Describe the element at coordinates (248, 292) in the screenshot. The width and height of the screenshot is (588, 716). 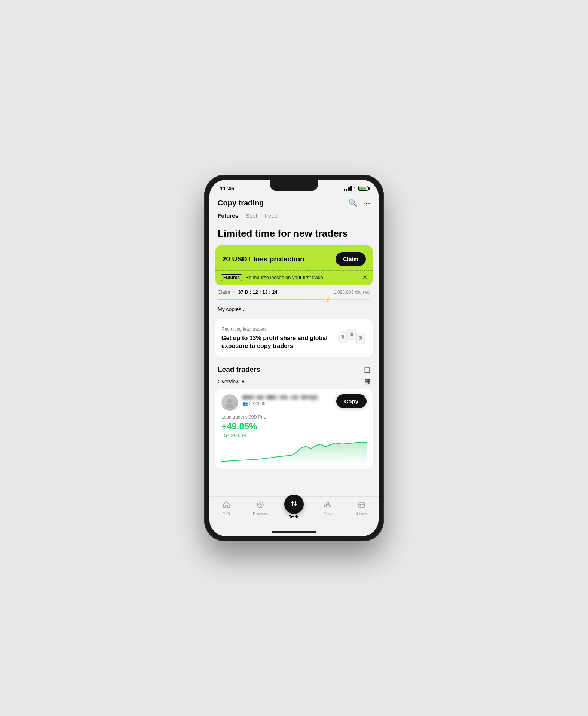
I see `countdown-label: Claim in 37 D : 12 : 13 : 24` at that location.